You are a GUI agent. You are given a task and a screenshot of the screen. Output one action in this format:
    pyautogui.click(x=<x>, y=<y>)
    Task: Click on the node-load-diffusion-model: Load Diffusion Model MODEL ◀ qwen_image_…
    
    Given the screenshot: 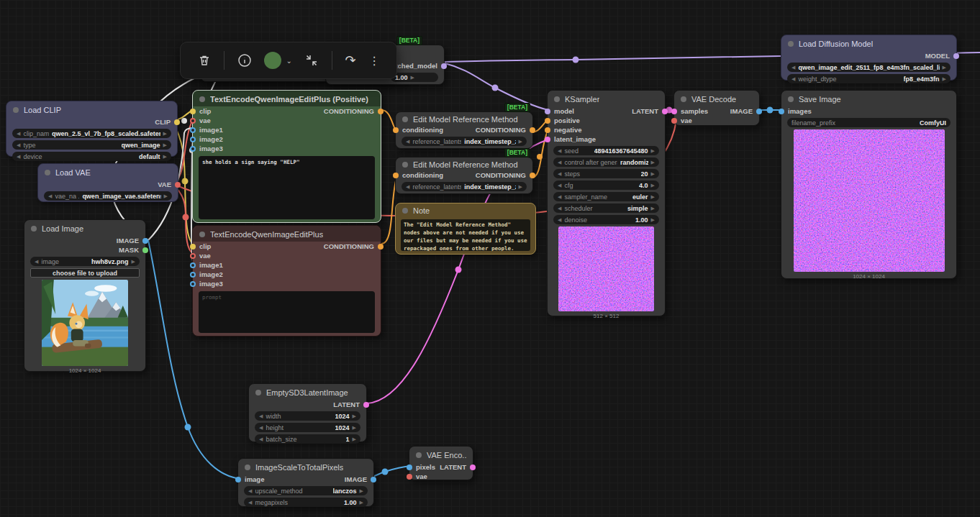 What is the action you would take?
    pyautogui.click(x=869, y=58)
    